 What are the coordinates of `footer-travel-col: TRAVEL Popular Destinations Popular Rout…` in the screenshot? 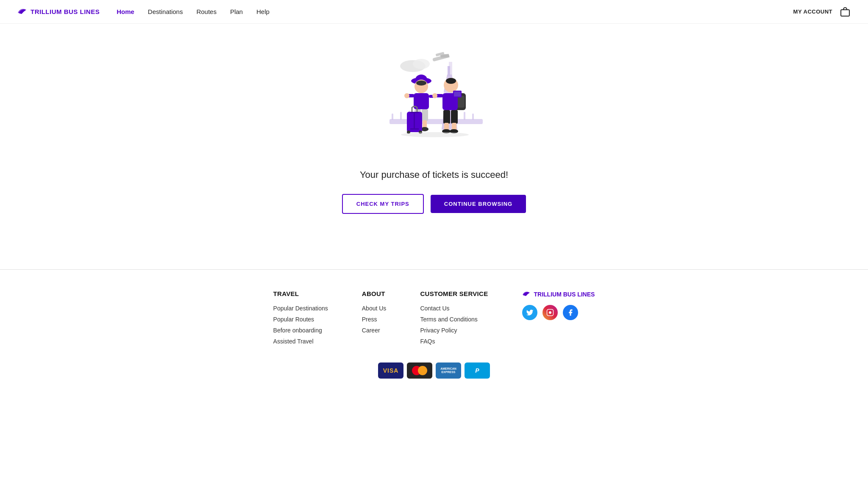 It's located at (301, 319).